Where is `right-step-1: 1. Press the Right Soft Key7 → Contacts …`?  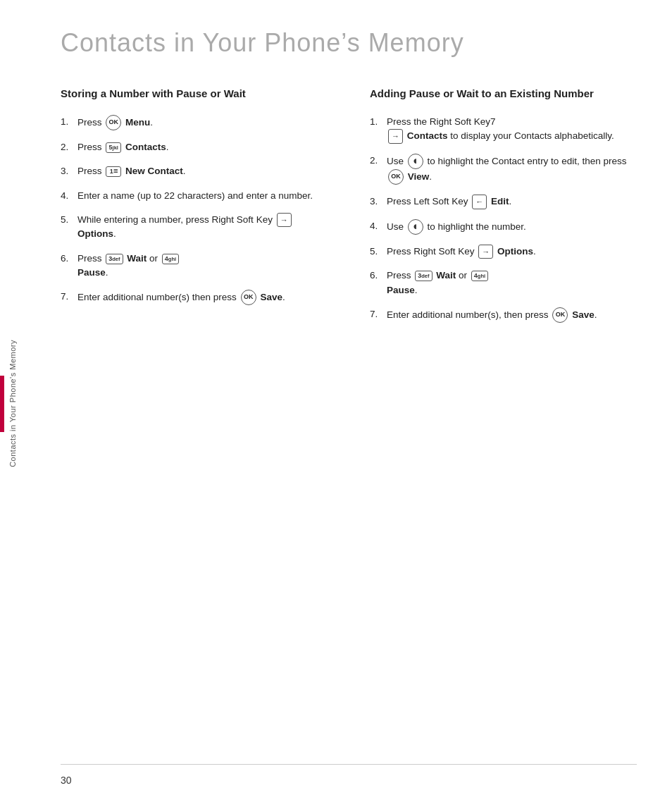
right-step-1: 1. Press the Right Soft Key7 → Contacts … is located at coordinates (503, 130).